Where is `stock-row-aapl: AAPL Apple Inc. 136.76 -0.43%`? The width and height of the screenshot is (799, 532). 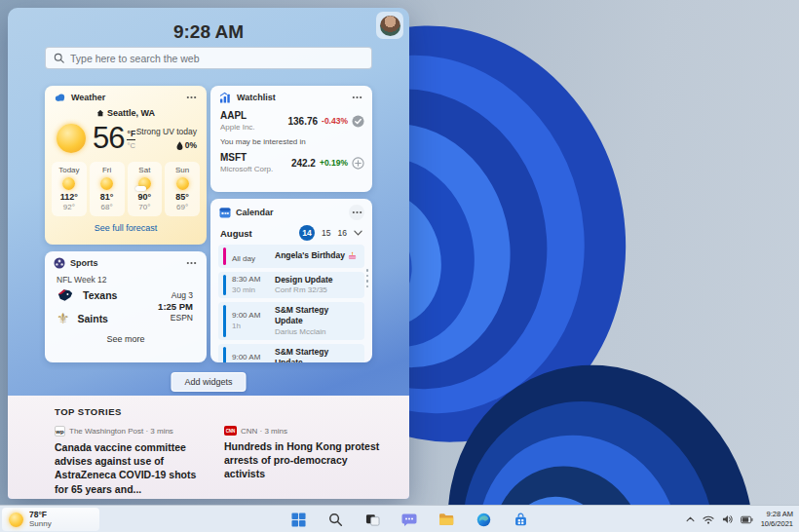
stock-row-aapl: AAPL Apple Inc. 136.76 -0.43% is located at coordinates (291, 121).